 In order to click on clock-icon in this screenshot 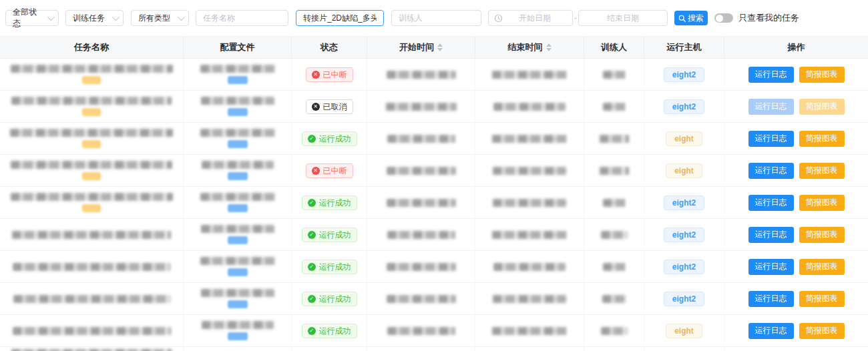, I will do `click(498, 19)`.